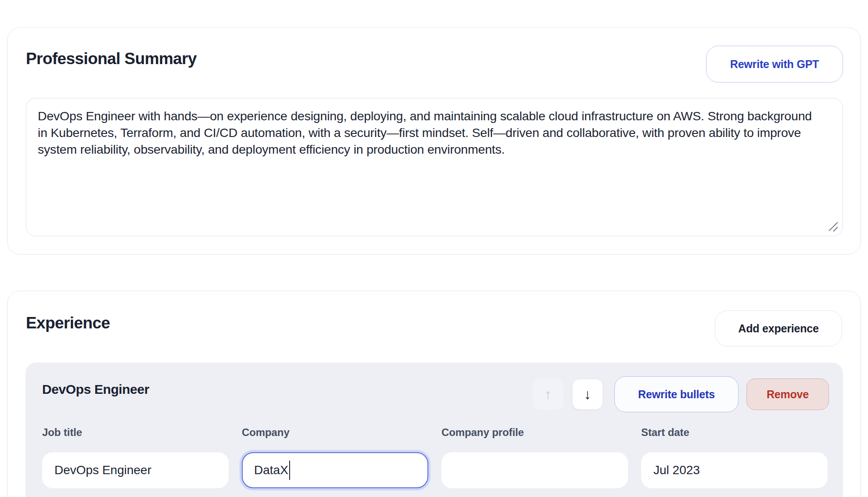  What do you see at coordinates (135, 470) in the screenshot?
I see `job-title-input` at bounding box center [135, 470].